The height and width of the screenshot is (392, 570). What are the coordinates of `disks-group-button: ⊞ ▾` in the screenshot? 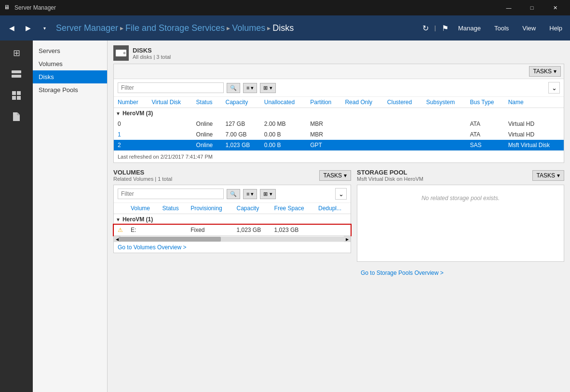 It's located at (268, 88).